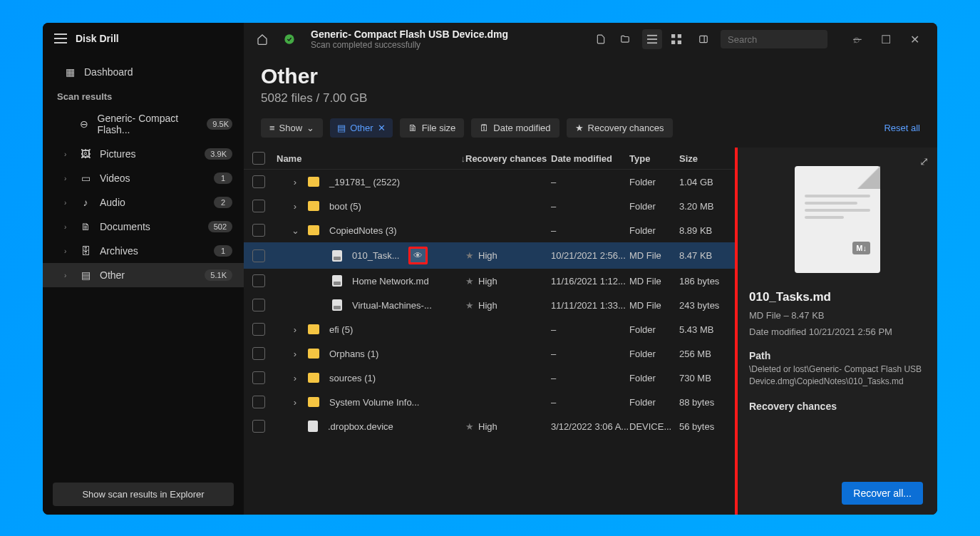 The image size is (980, 536). What do you see at coordinates (61, 38) in the screenshot?
I see `menu-icon` at bounding box center [61, 38].